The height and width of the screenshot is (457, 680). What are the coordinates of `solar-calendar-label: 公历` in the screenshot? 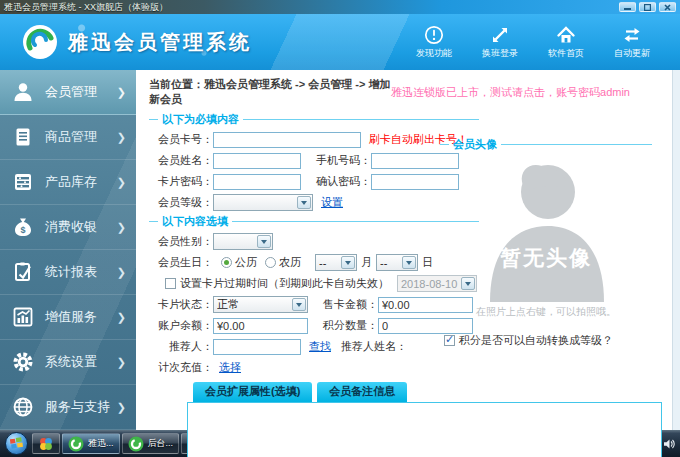 It's located at (246, 262).